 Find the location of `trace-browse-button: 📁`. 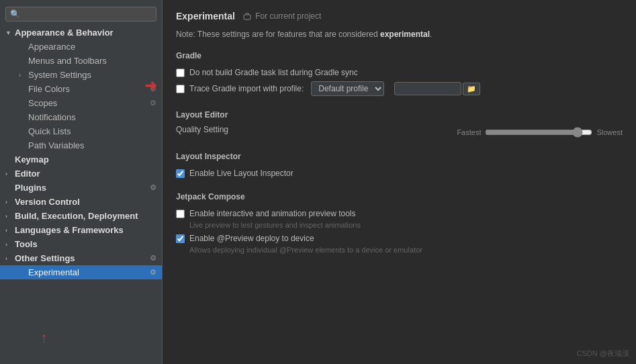

trace-browse-button: 📁 is located at coordinates (471, 89).